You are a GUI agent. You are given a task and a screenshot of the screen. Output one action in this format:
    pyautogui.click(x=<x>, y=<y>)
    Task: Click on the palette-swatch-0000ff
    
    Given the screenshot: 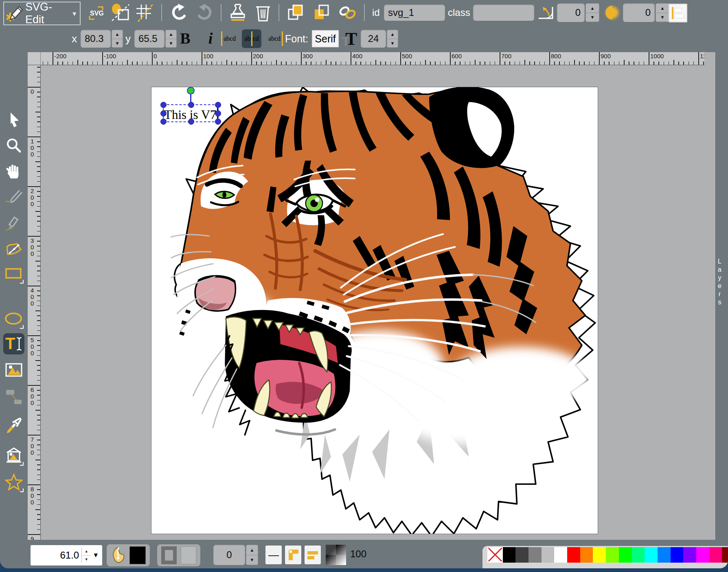 What is the action you would take?
    pyautogui.click(x=677, y=555)
    